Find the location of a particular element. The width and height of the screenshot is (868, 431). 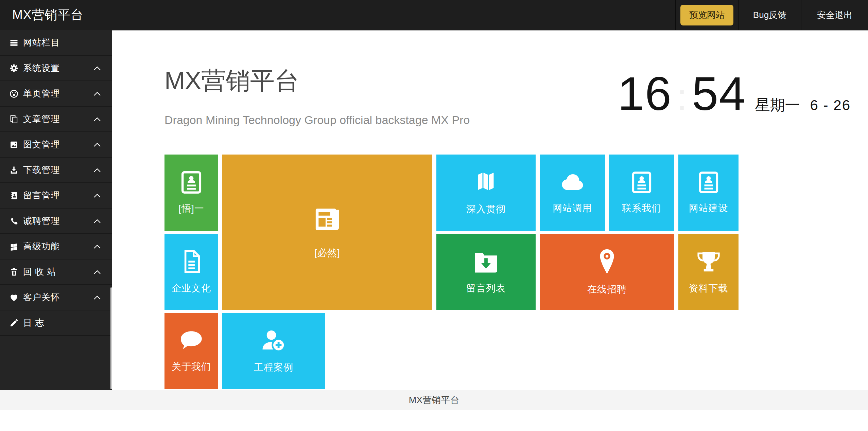

sidebar-item-recruitment: 诚聘管理 is located at coordinates (56, 221).